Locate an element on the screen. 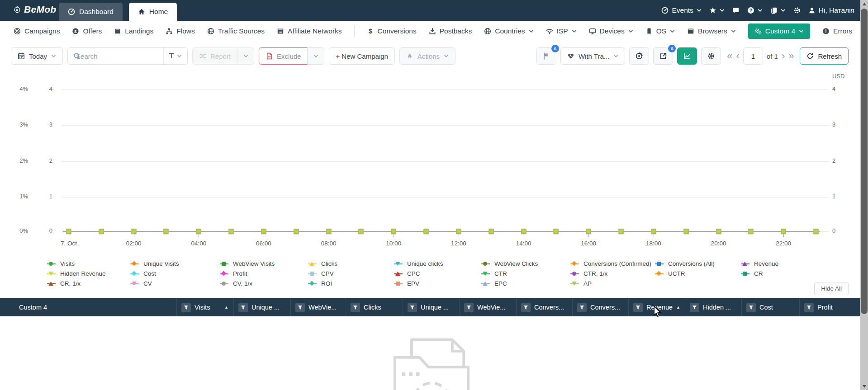  column-header-visits: Visits ▲ is located at coordinates (205, 307).